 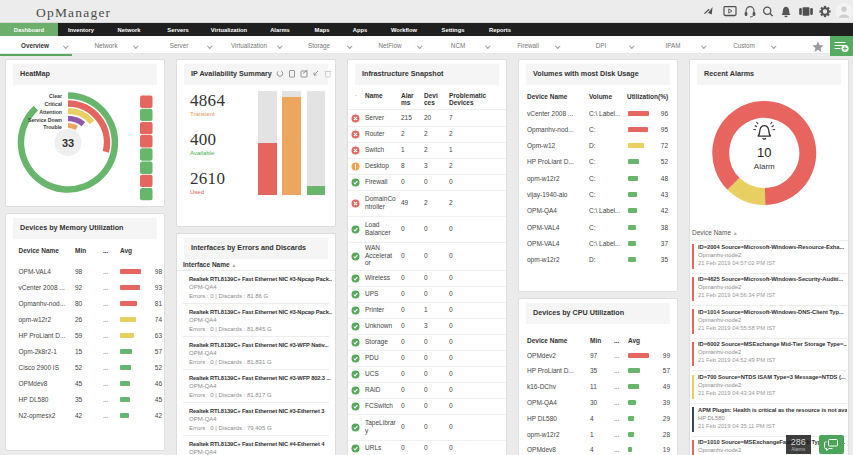 I want to click on svg-text: Critical, so click(x=53, y=104).